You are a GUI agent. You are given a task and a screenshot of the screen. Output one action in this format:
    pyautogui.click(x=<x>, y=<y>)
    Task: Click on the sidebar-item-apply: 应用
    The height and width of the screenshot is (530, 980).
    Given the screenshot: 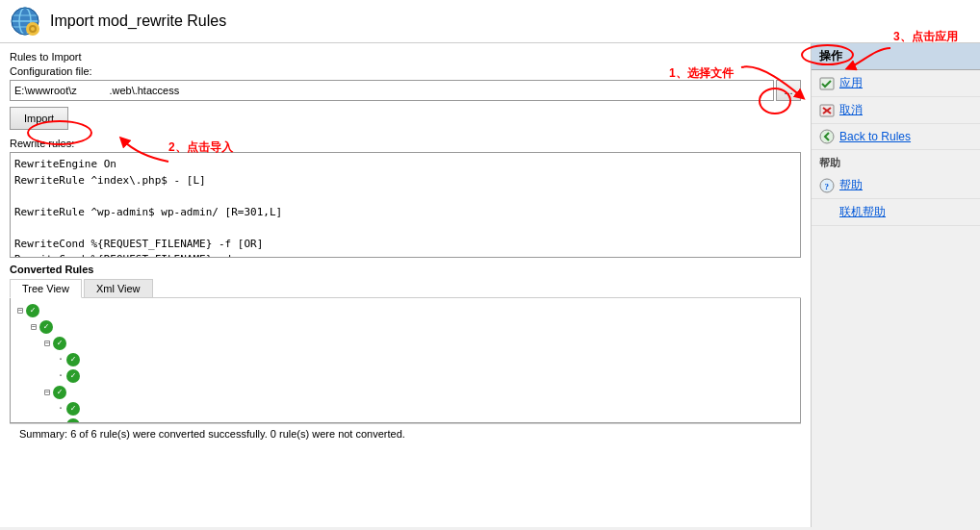 What is the action you would take?
    pyautogui.click(x=895, y=84)
    